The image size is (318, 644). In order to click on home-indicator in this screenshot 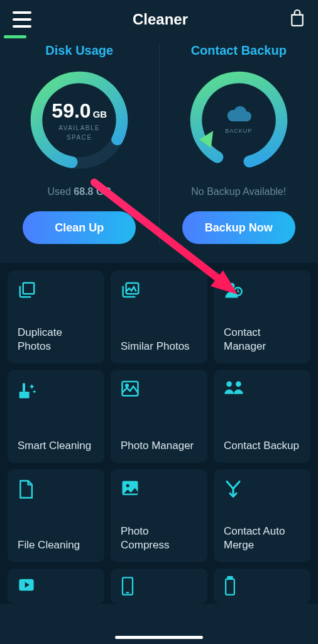, I will do `click(159, 638)`.